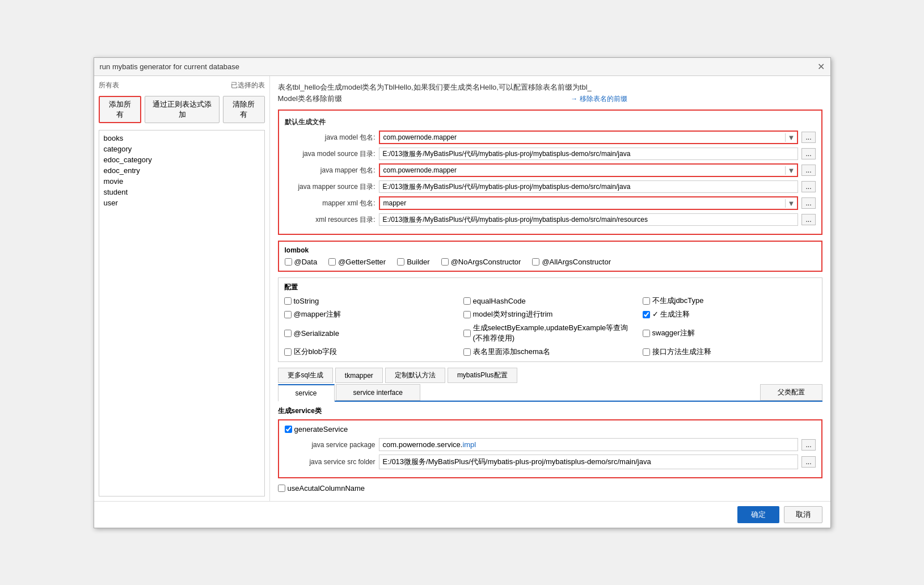 This screenshot has height=585, width=924. I want to click on noargs-checkbox, so click(445, 262).